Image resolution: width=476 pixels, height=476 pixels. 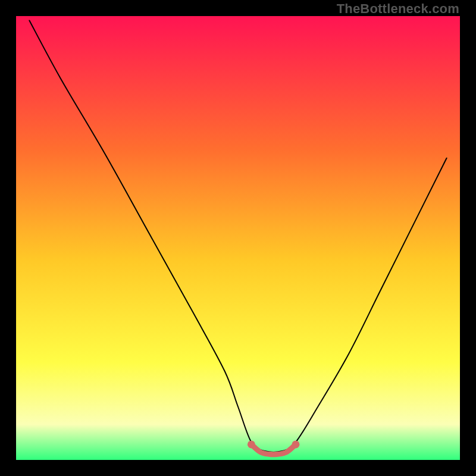 I want to click on watermark-text: TheBottleneck.com, so click(x=398, y=9).